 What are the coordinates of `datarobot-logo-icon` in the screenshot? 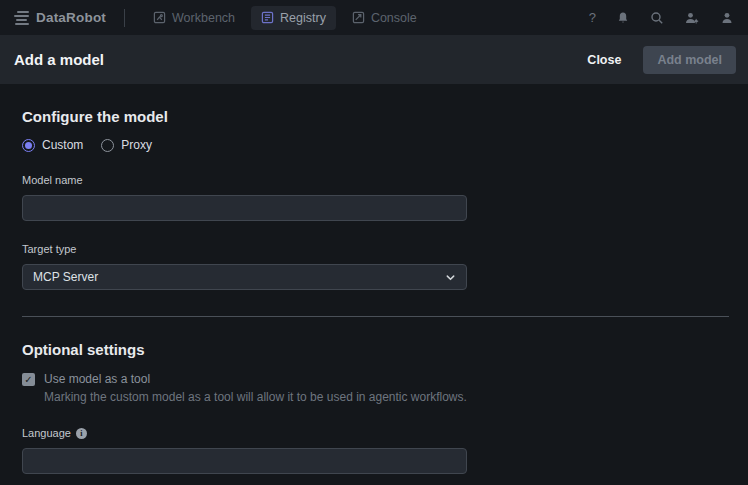 It's located at (22, 18).